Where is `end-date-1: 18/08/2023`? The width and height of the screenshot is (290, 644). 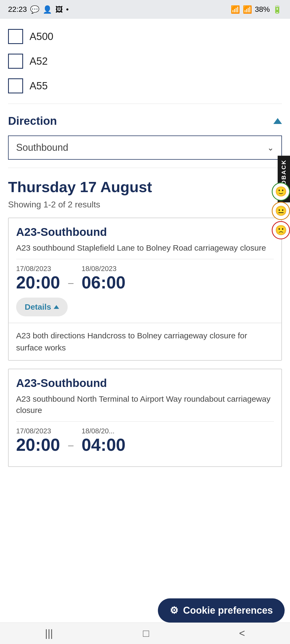 end-date-1: 18/08/2023 is located at coordinates (104, 269).